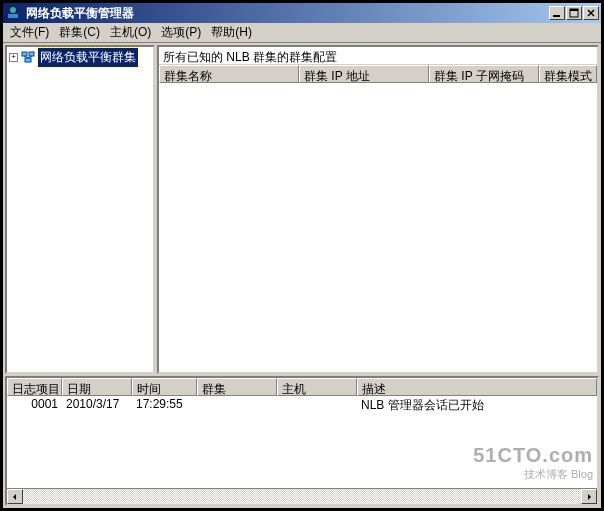 The height and width of the screenshot is (511, 604). Describe the element at coordinates (80, 32) in the screenshot. I see `menu-cluster: 群集(C)` at that location.